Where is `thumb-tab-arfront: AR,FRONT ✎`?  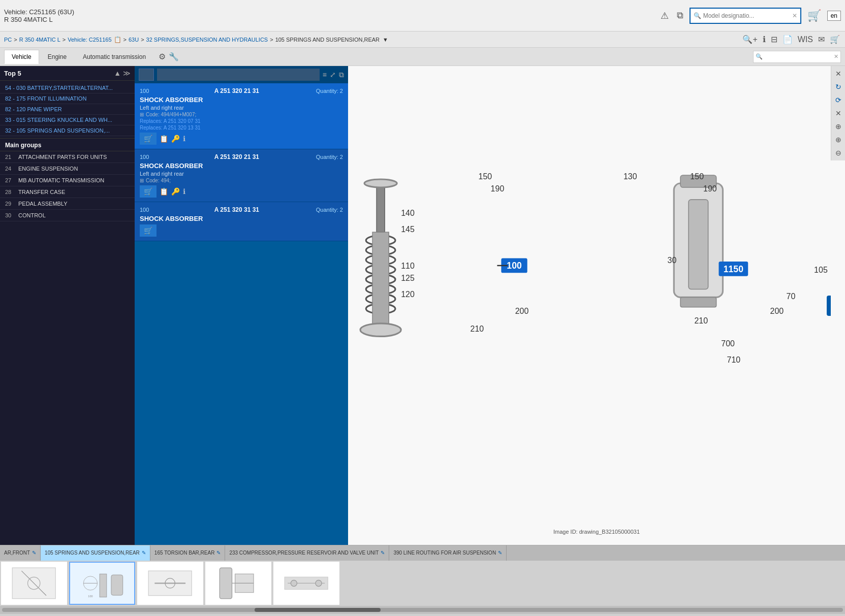 thumb-tab-arfront: AR,FRONT ✎ is located at coordinates (20, 553).